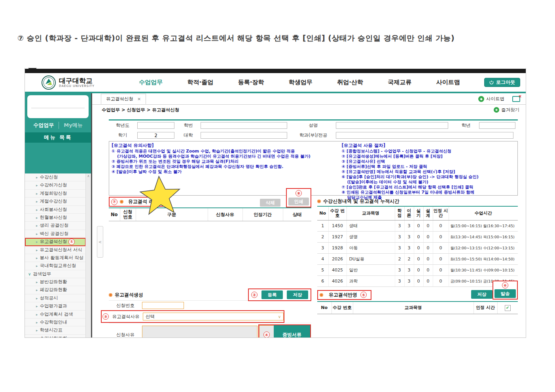 Image resolution: width=555 pixels, height=392 pixels. Describe the element at coordinates (244, 126) in the screenshot. I see `studentno-input` at that location.